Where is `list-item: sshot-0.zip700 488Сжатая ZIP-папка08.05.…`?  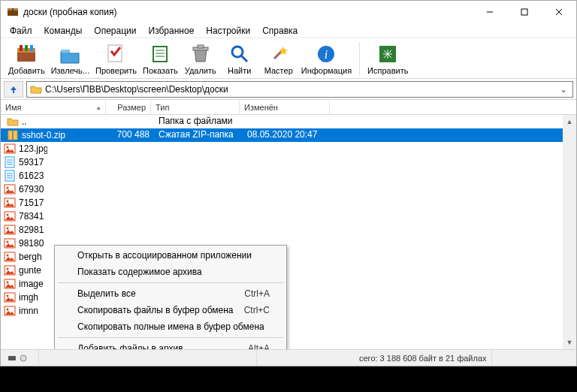 list-item: sshot-0.zip700 488Сжатая ZIP-папка08.05.… is located at coordinates (282, 135).